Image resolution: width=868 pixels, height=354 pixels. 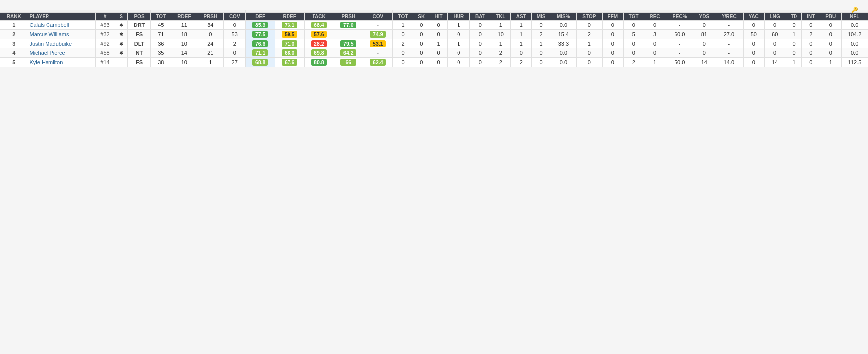 What do you see at coordinates (184, 25) in the screenshot?
I see `snap-rdef: 11` at bounding box center [184, 25].